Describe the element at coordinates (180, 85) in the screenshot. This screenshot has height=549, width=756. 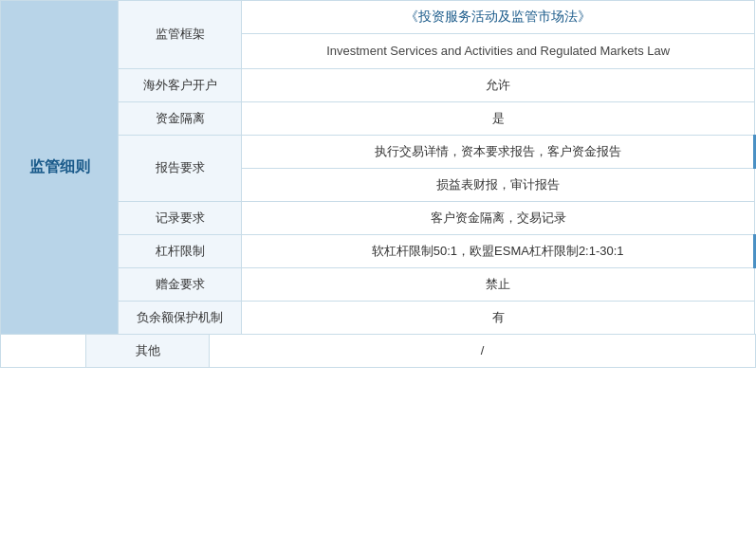
I see `sub-label-overseas-account: 海外客户开户` at that location.